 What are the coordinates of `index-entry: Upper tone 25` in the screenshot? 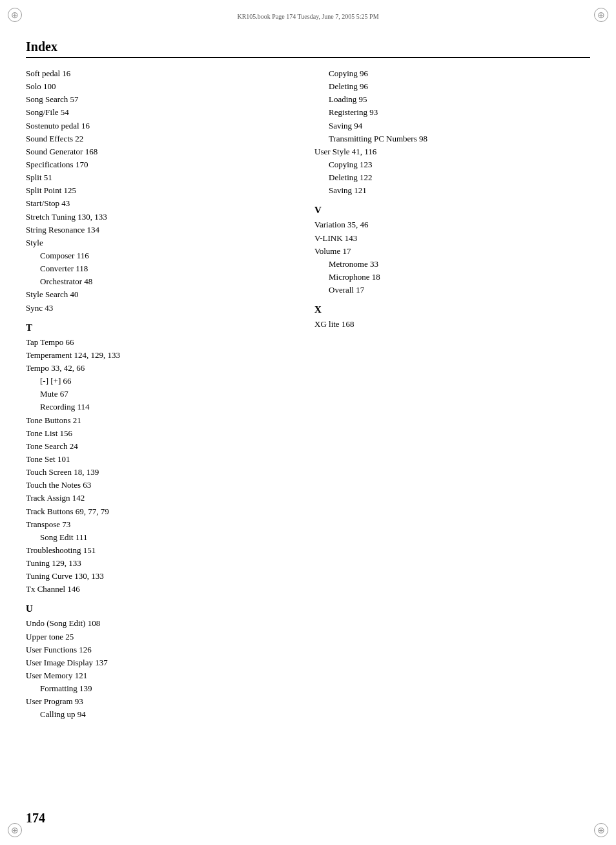 It's located at (164, 637).